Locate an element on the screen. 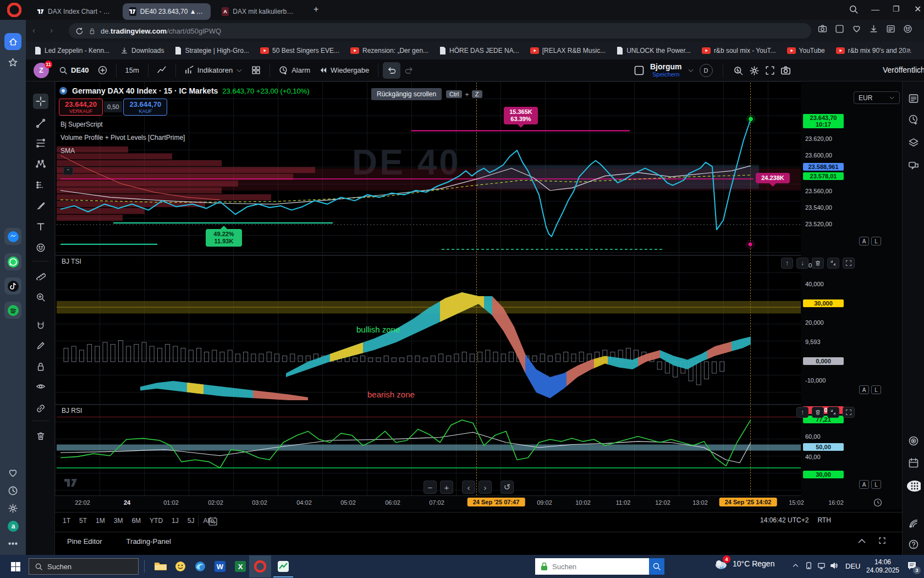 The height and width of the screenshot is (578, 924). chat-icon is located at coordinates (914, 166).